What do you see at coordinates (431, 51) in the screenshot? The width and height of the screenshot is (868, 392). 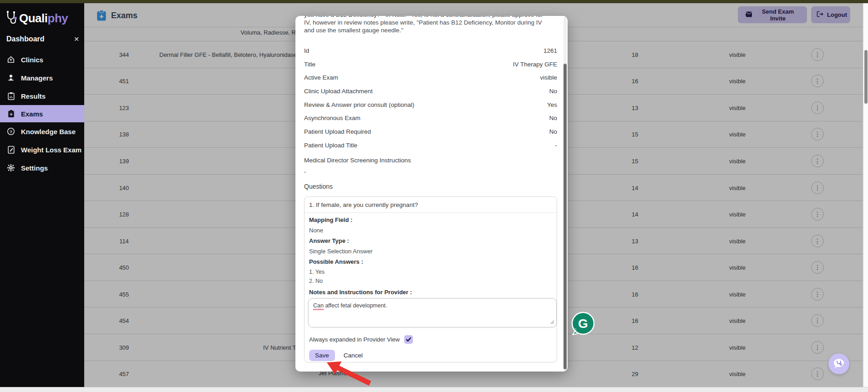 I see `exam-field-row: Id 1261` at bounding box center [431, 51].